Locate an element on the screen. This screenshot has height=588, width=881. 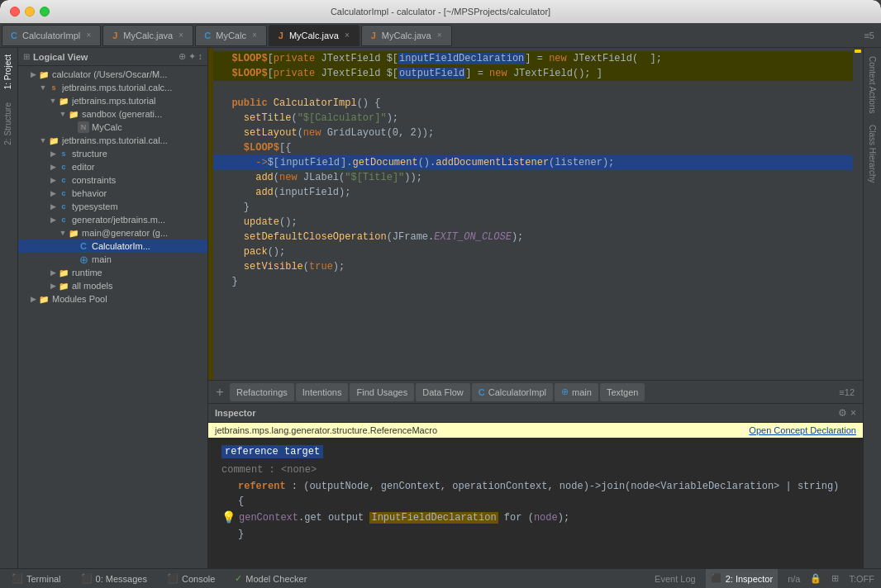
tab-calculatorimpl-bottom: C CalculatorImpl is located at coordinates (512, 392).